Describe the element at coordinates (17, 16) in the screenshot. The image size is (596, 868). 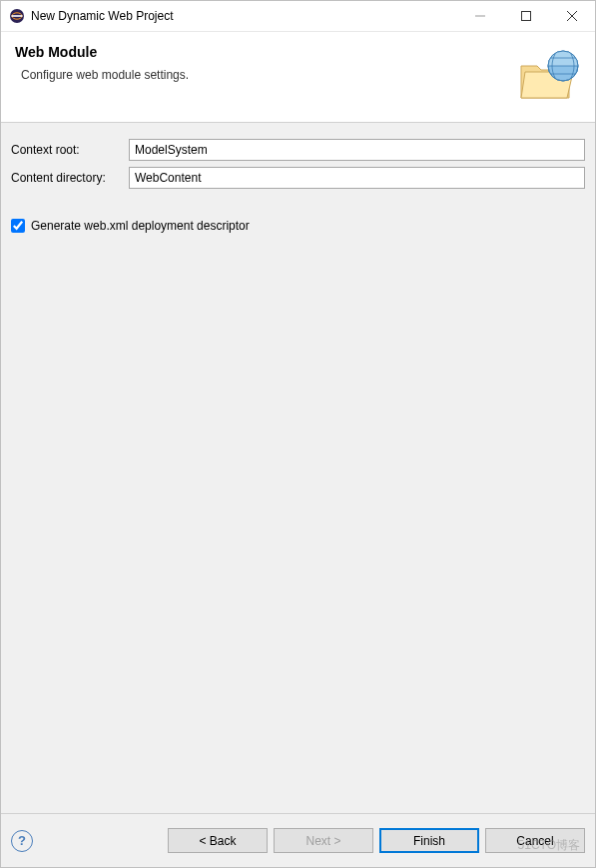
I see `eclipse-icon` at that location.